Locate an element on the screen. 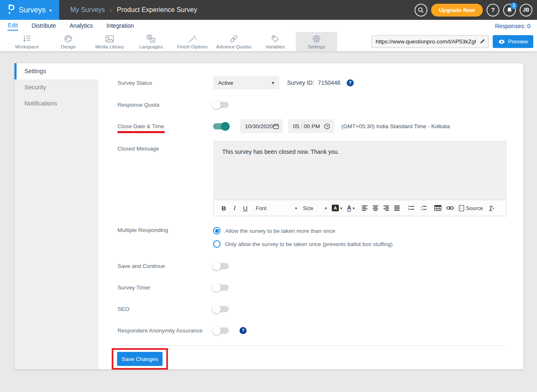 The image size is (537, 392). edit-url-pencil-icon is located at coordinates (482, 42).